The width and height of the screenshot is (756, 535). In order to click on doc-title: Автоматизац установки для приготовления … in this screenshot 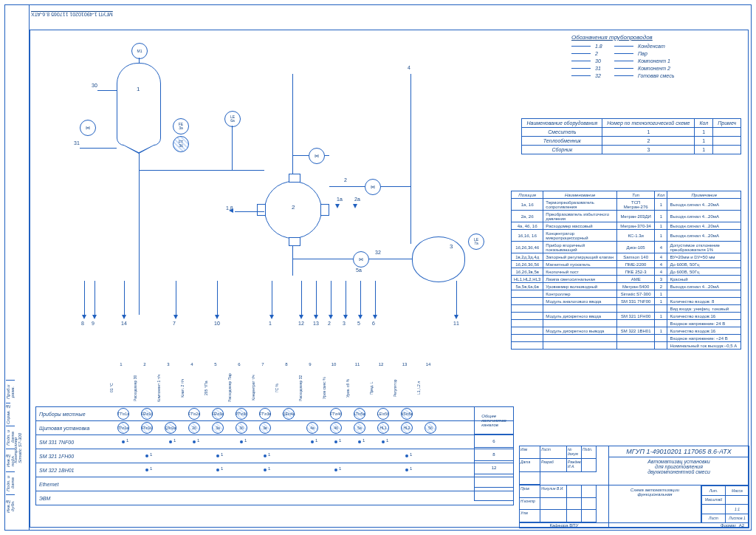, I will do `click(679, 471)`.